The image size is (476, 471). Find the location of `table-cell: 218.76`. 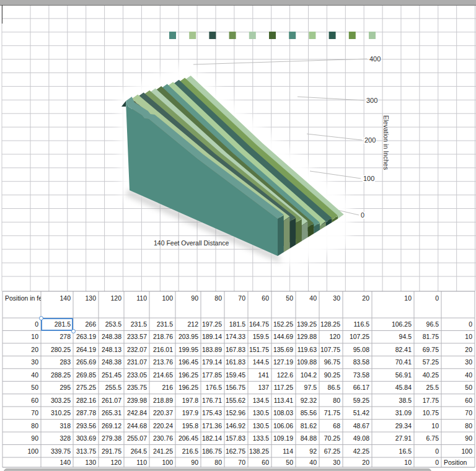

table-cell: 218.76 is located at coordinates (162, 337).